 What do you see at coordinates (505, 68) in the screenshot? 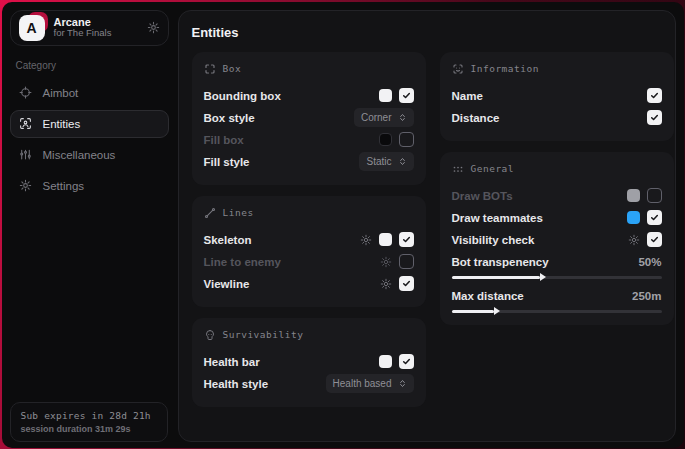
I see `card-title: Information` at bounding box center [505, 68].